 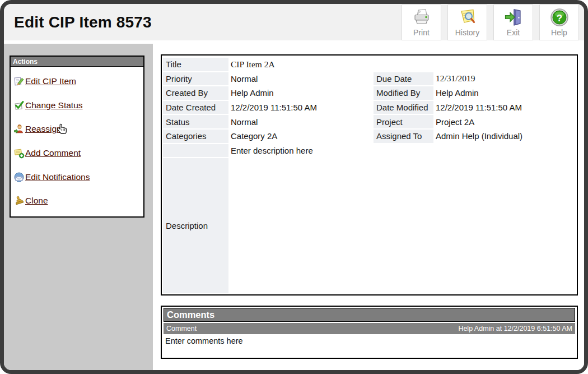 I want to click on field-label-status: Status, so click(x=196, y=122).